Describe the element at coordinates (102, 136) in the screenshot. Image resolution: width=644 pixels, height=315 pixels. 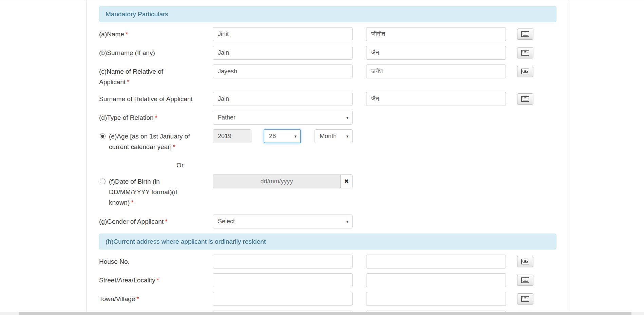
I see `age-radio` at that location.